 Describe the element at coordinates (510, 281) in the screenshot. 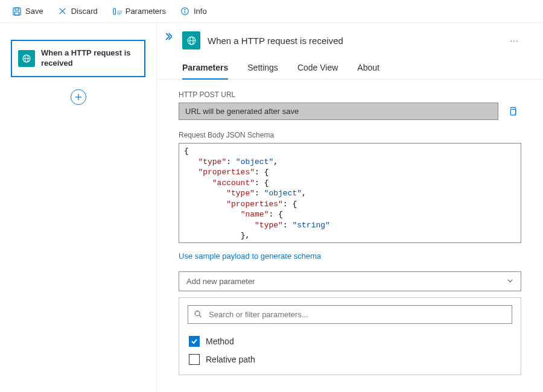

I see `chevron-down-icon` at that location.